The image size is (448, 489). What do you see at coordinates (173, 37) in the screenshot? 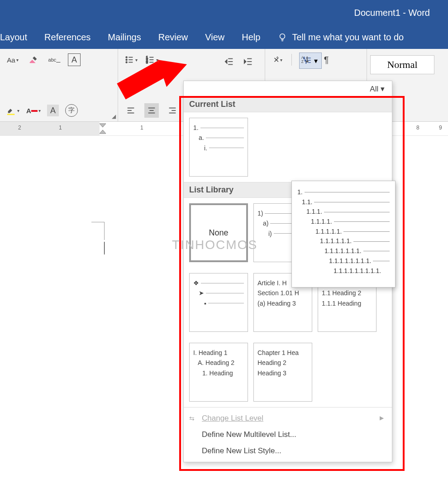
I see `tab-review: Review` at bounding box center [173, 37].